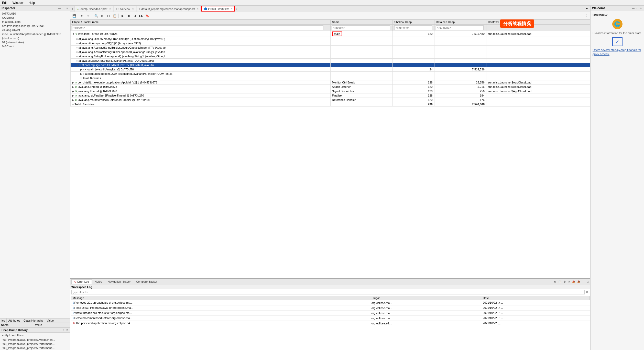  What do you see at coordinates (141, 16) in the screenshot?
I see `next-btn: ▶▶` at bounding box center [141, 16].